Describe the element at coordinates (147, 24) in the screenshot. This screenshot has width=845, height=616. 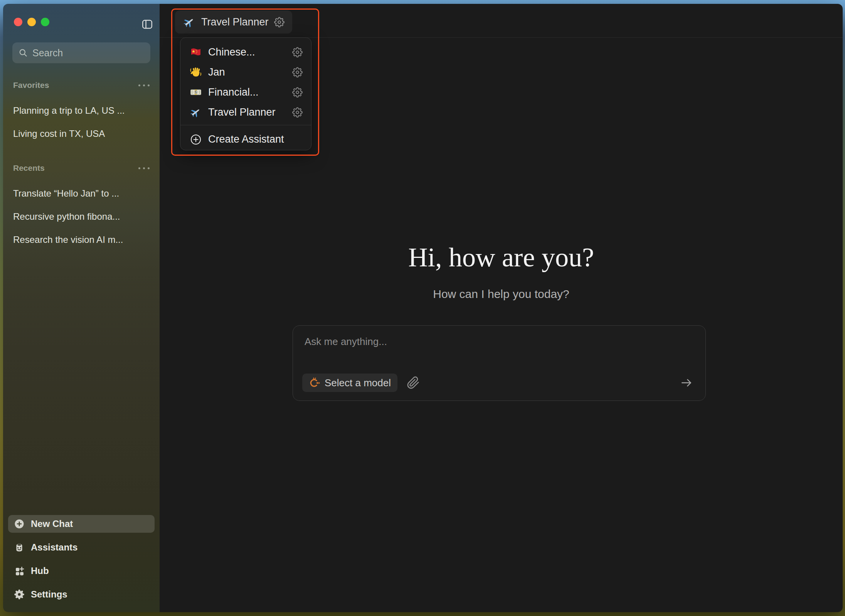
I see `sidebar-toggle-icon` at that location.